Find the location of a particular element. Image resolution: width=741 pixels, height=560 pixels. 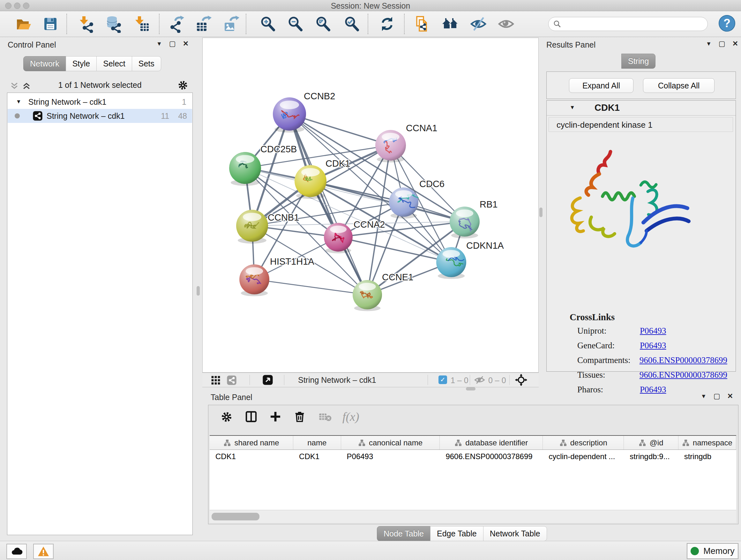

search-input is located at coordinates (629, 24).